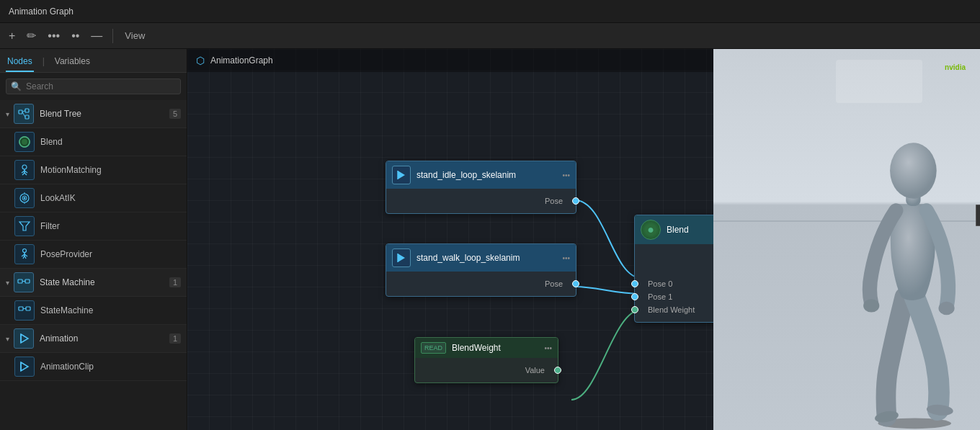 The height and width of the screenshot is (430, 980). What do you see at coordinates (481, 187) in the screenshot?
I see `node-stand-idle: stand_idle_loop_skelanim ••• Pose` at bounding box center [481, 187].